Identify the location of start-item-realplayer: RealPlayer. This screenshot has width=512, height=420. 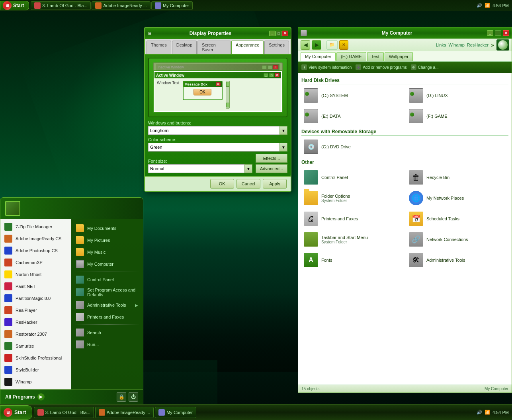
(36, 310).